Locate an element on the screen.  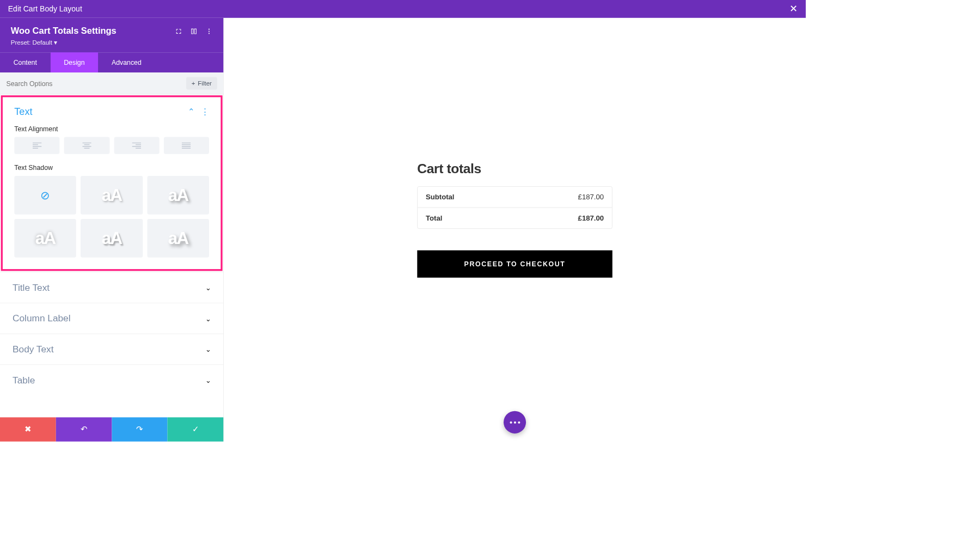
close-icon: ✕ is located at coordinates (794, 9).